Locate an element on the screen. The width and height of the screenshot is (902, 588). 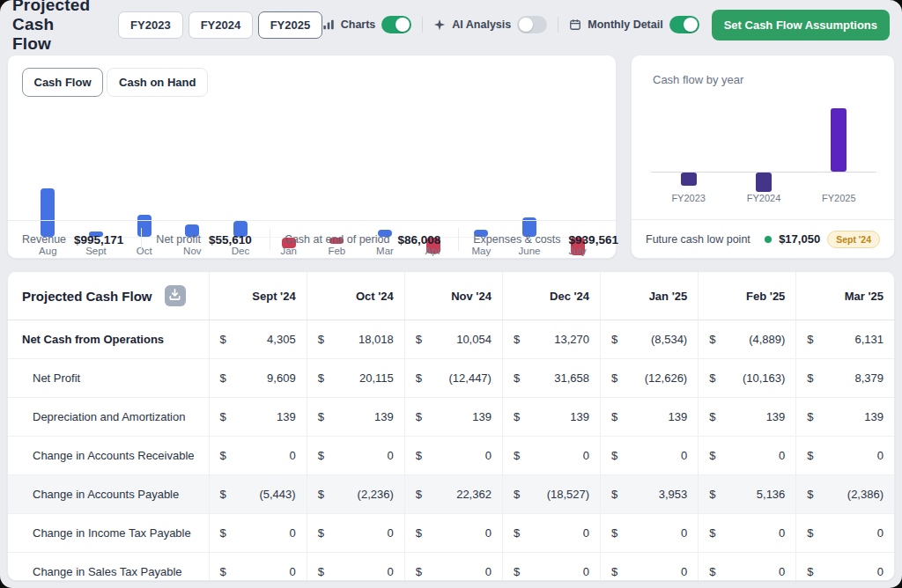
chart-tab-cash-flow: Cash Flow is located at coordinates (63, 83).